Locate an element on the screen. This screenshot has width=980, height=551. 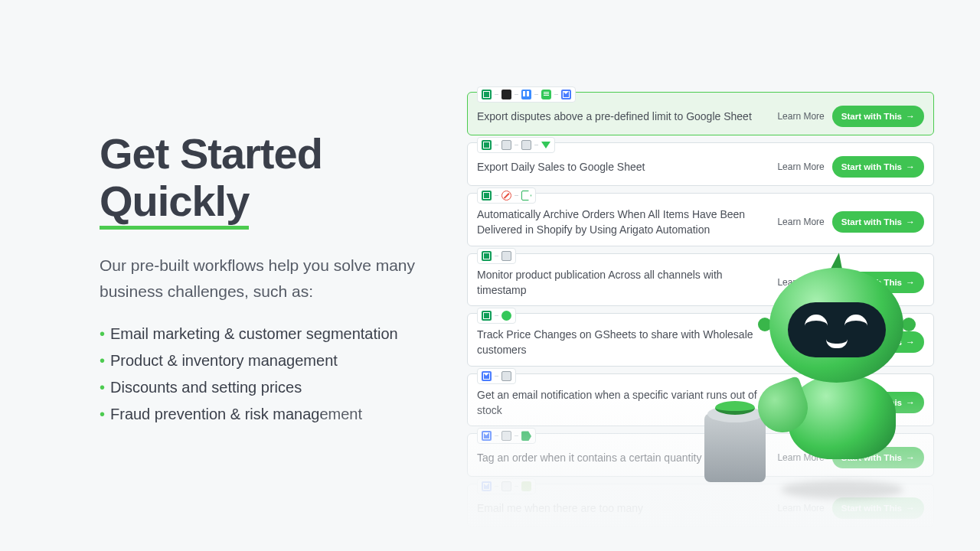
workflow-title: Automatically Archive Orders When All It… is located at coordinates (623, 222).